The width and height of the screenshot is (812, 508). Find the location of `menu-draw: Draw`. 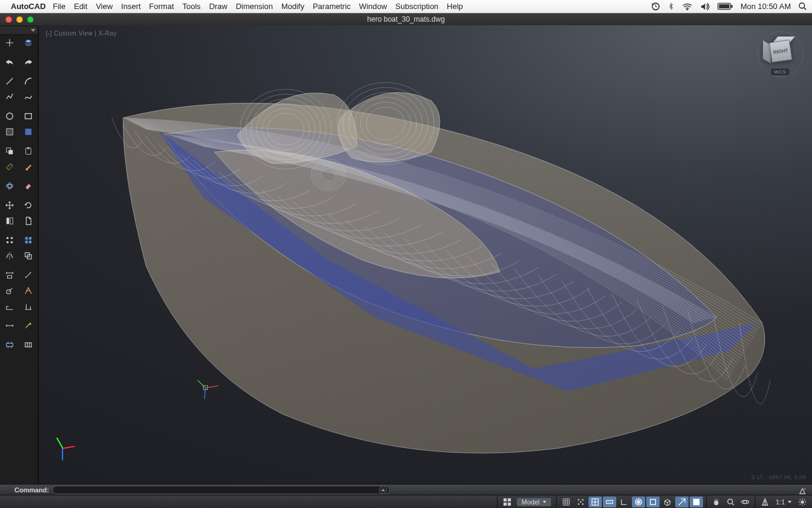

menu-draw: Draw is located at coordinates (218, 6).